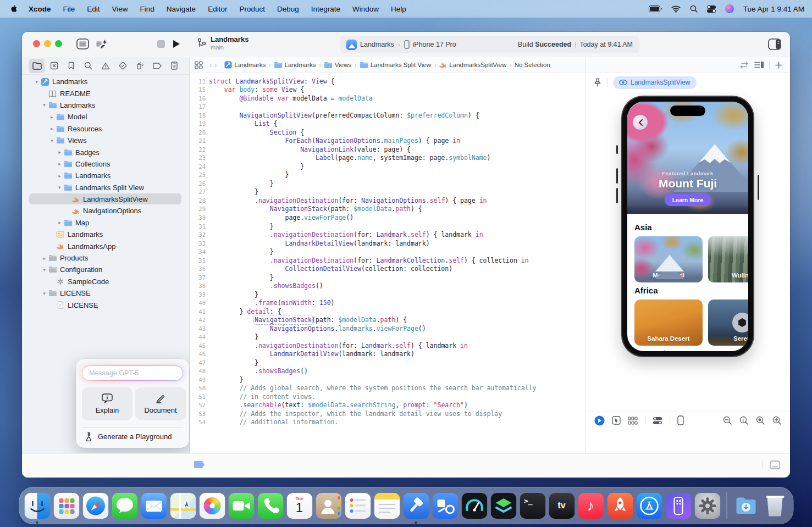 This screenshot has width=812, height=527. What do you see at coordinates (161, 404) in the screenshot?
I see `document-button: Document` at bounding box center [161, 404].